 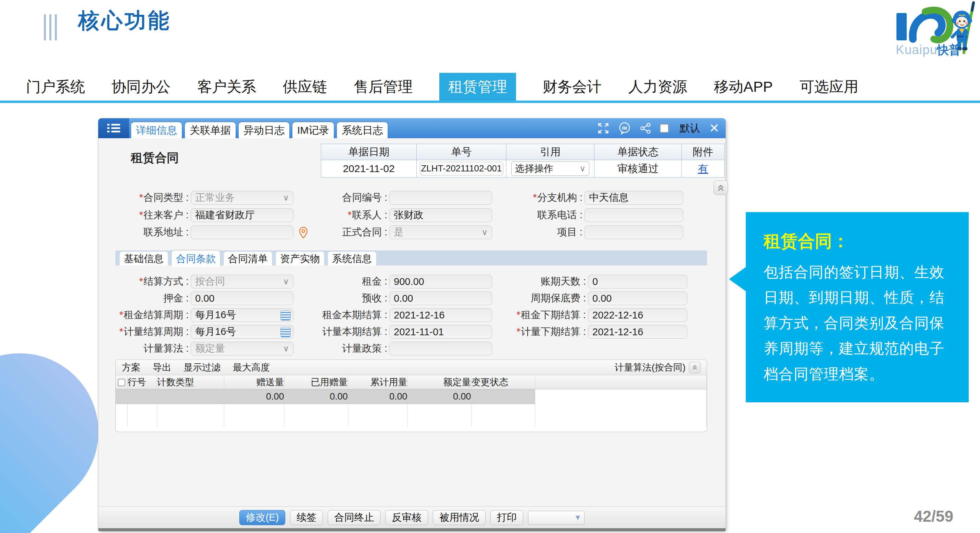 I want to click on nav-tab-oa: 协同办公, so click(x=141, y=87).